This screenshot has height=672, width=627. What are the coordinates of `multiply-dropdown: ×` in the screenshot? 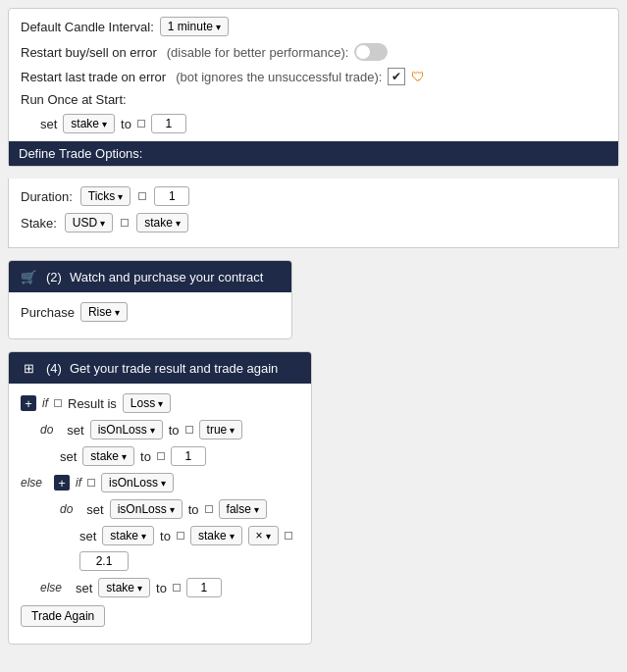 It's located at (263, 536).